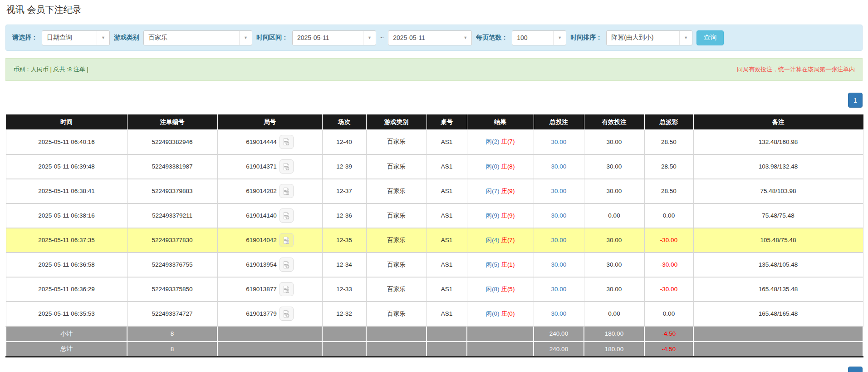 This screenshot has width=868, height=372. Describe the element at coordinates (334, 38) in the screenshot. I see `date-from-select: 2025-05-11 ▼` at that location.